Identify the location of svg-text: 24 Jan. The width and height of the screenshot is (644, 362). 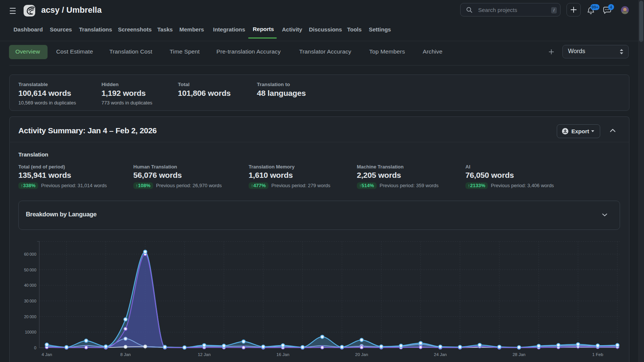
(440, 355).